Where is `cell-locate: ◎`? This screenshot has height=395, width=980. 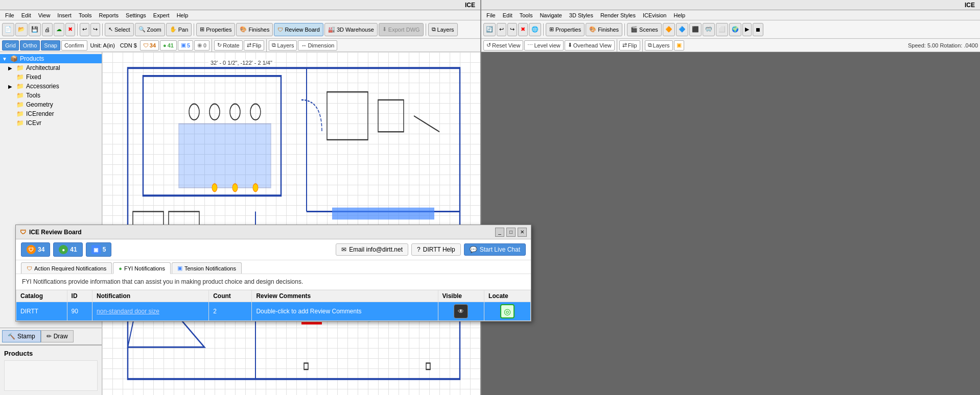 cell-locate: ◎ is located at coordinates (508, 311).